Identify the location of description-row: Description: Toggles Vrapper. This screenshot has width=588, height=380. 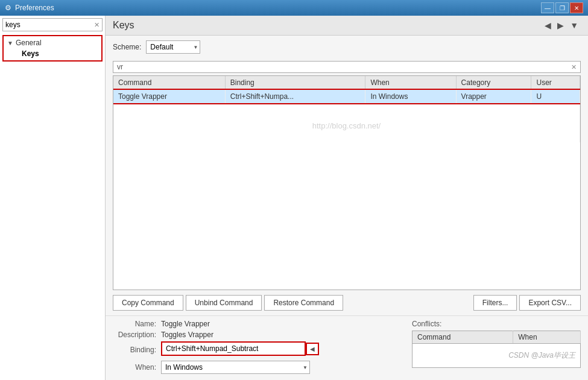
(258, 335).